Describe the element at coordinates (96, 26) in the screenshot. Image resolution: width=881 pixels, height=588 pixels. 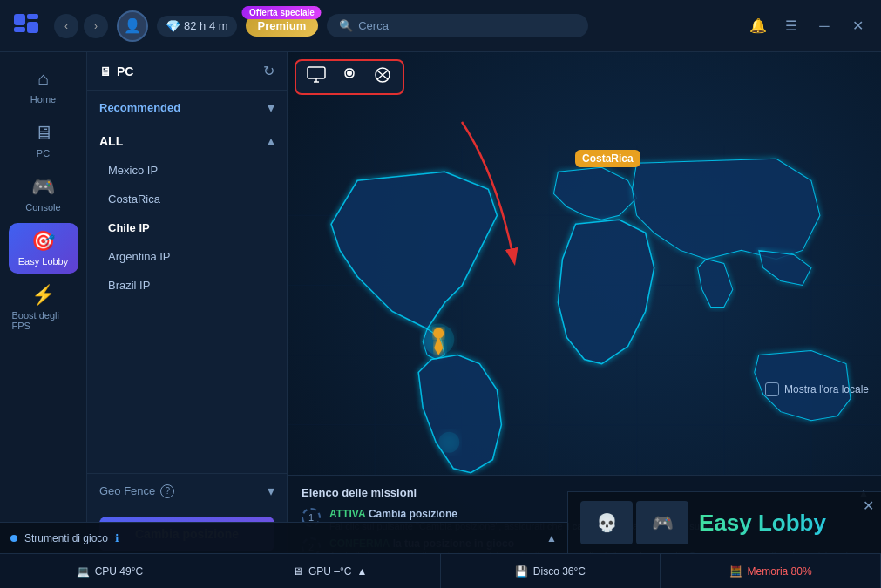
I see `forward-button: ›` at that location.